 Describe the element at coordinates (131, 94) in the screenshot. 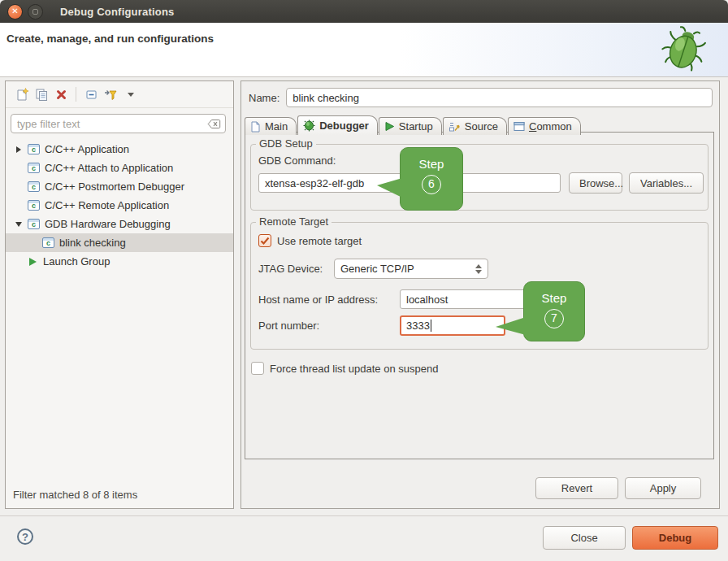

I see `chevron-down-icon` at that location.